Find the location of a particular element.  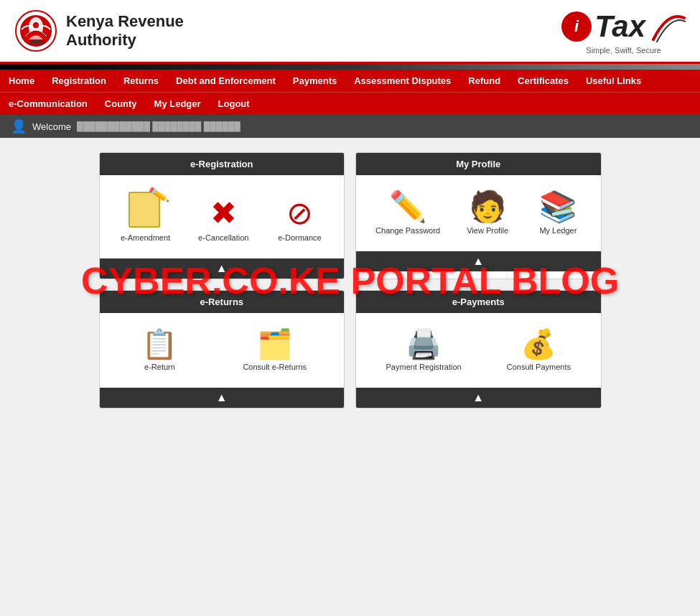

payment-registration-label: Payment Registration is located at coordinates (424, 367).